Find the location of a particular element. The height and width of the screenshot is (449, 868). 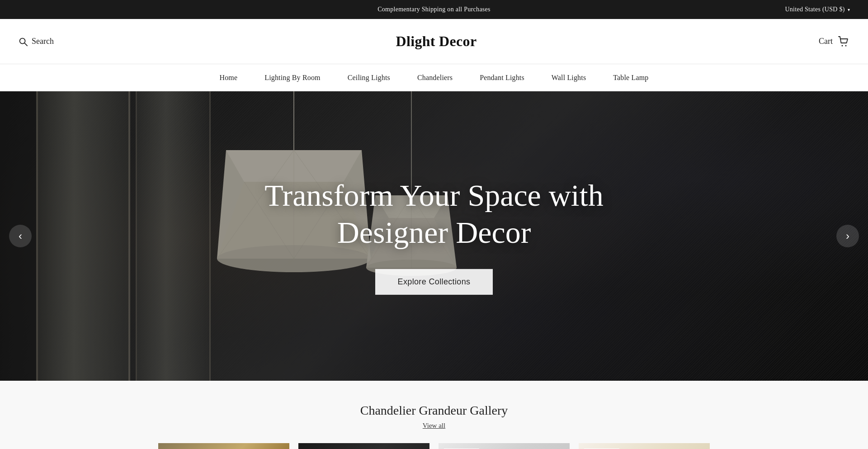

explore-collections-button: Explore Collections is located at coordinates (434, 282).